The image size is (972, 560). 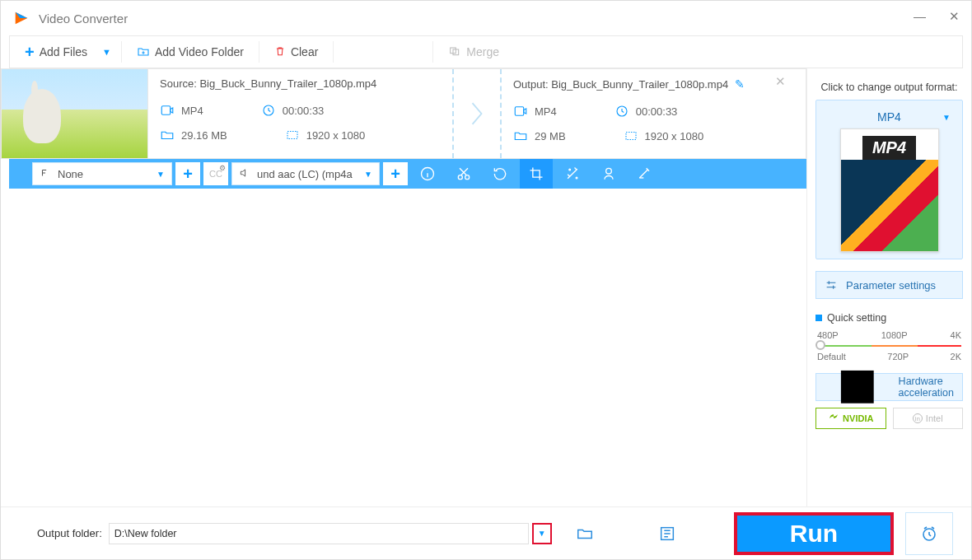 I want to click on slider-handle, so click(x=820, y=345).